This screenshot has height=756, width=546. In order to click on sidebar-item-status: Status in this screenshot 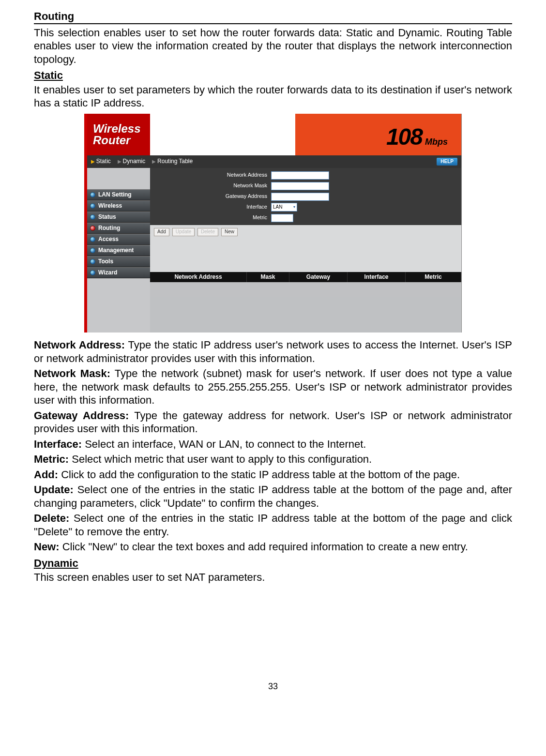, I will do `click(119, 217)`.